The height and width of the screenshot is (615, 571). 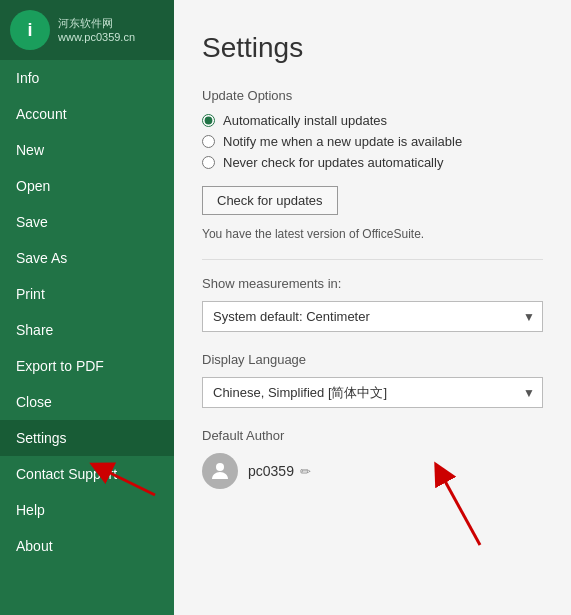 I want to click on sidebar-item-new: New, so click(x=87, y=150).